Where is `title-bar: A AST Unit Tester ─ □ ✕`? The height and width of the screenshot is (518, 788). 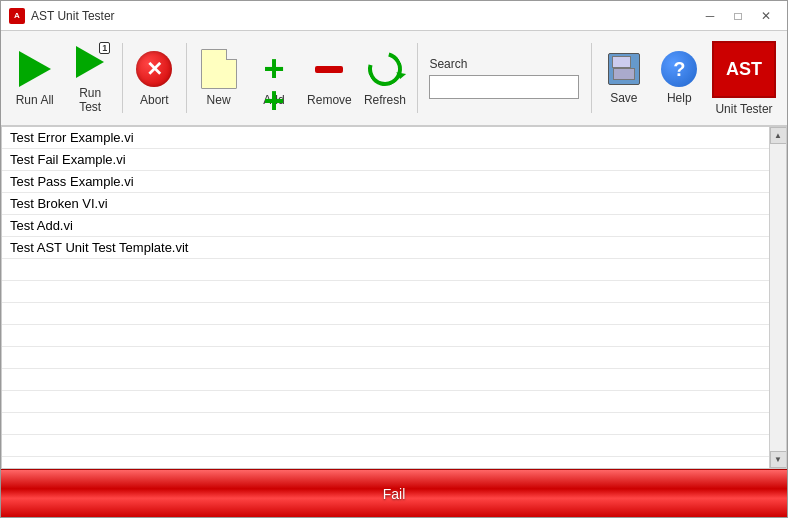 title-bar: A AST Unit Tester ─ □ ✕ is located at coordinates (394, 16).